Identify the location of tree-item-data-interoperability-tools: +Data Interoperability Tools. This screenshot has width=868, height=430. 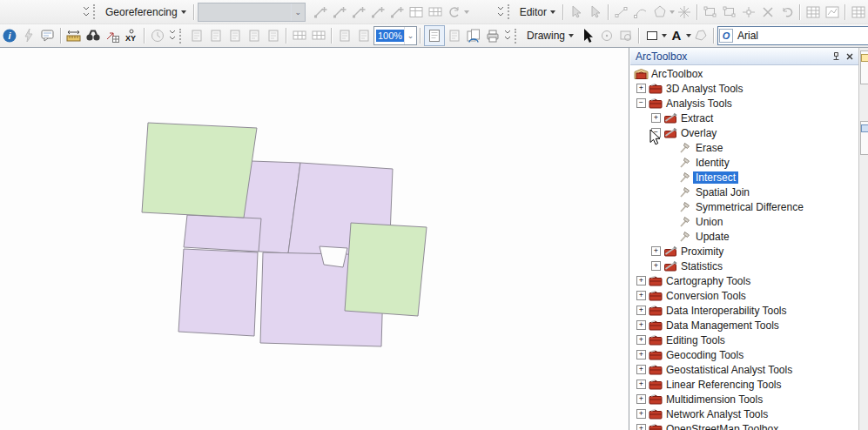
(745, 310).